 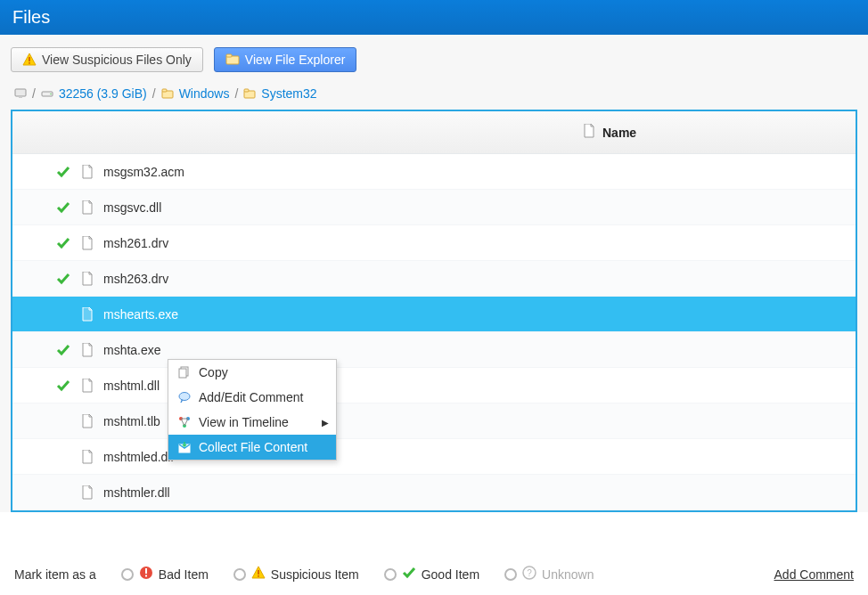 What do you see at coordinates (252, 410) in the screenshot?
I see `context-menu: CopyAdd/Edit CommentView in Timeline▶Col…` at bounding box center [252, 410].